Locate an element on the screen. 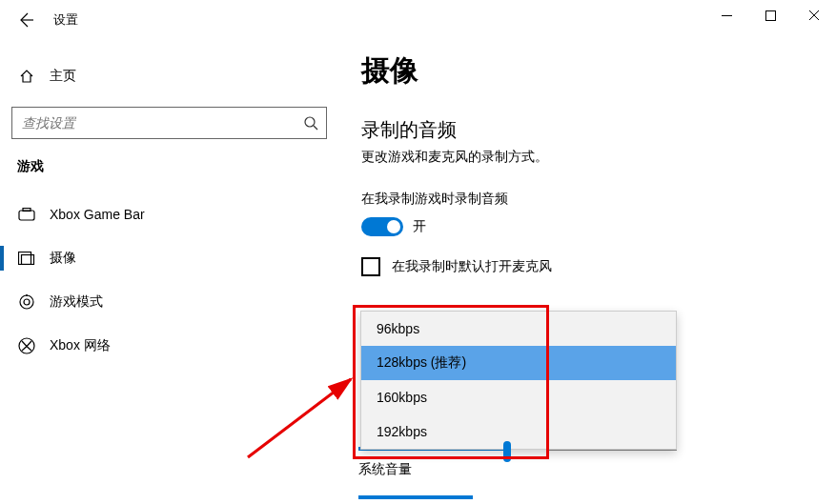  sidebar-section-header: 游戏 is located at coordinates (170, 167).